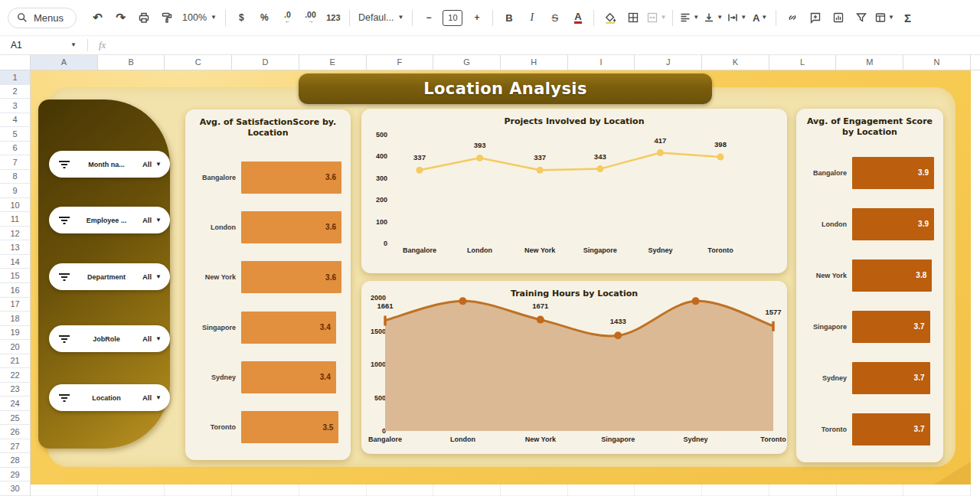 Image resolution: width=980 pixels, height=496 pixels. I want to click on svg-text: 1671, so click(541, 306).